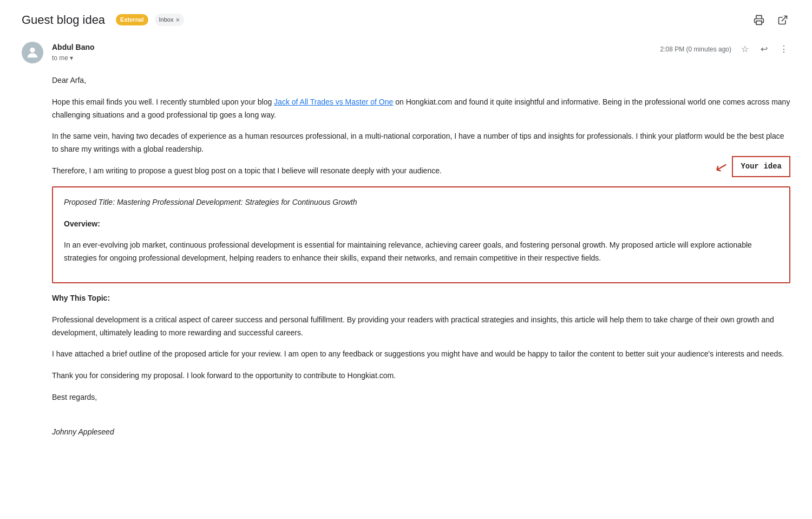 This screenshot has width=812, height=519. Describe the element at coordinates (725, 49) in the screenshot. I see `sender-meta: 2:08 PM (0 minutes ago) ☆ ↩ ⋮` at that location.